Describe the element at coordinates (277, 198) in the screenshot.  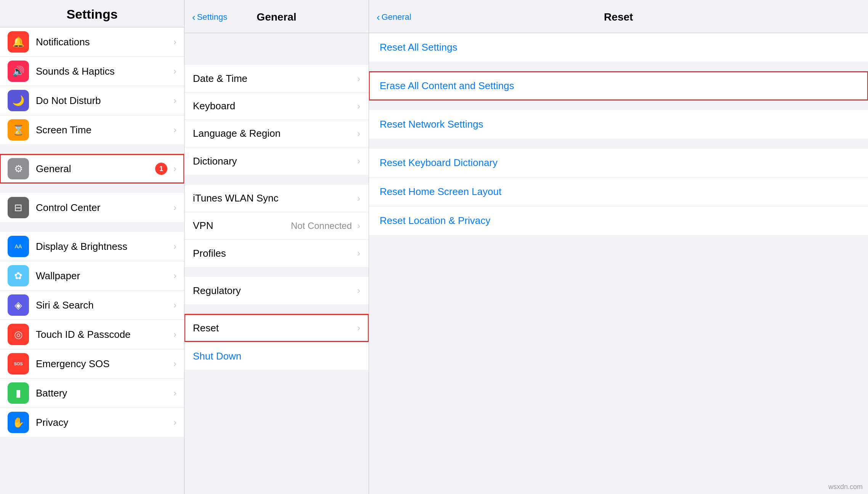
I see `general-item-itunes_wlan: iTunes WLAN Sync›` at that location.